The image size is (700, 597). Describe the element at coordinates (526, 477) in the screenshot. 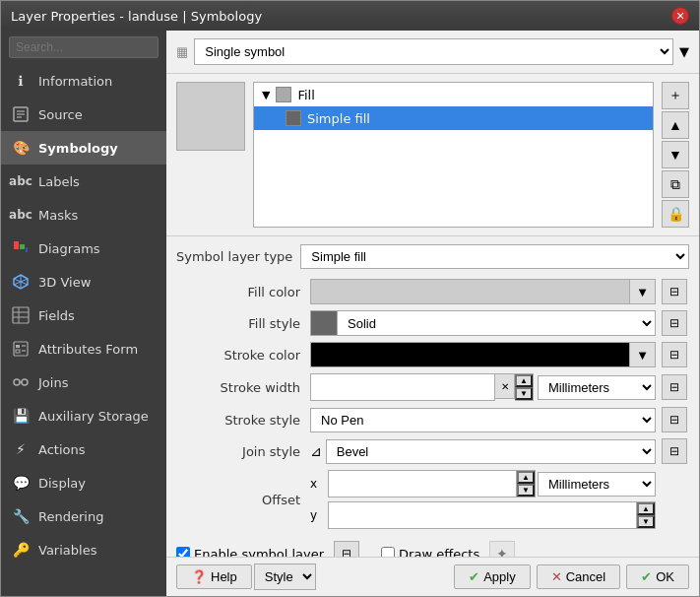

I see `offset-x-up: ▲` at that location.